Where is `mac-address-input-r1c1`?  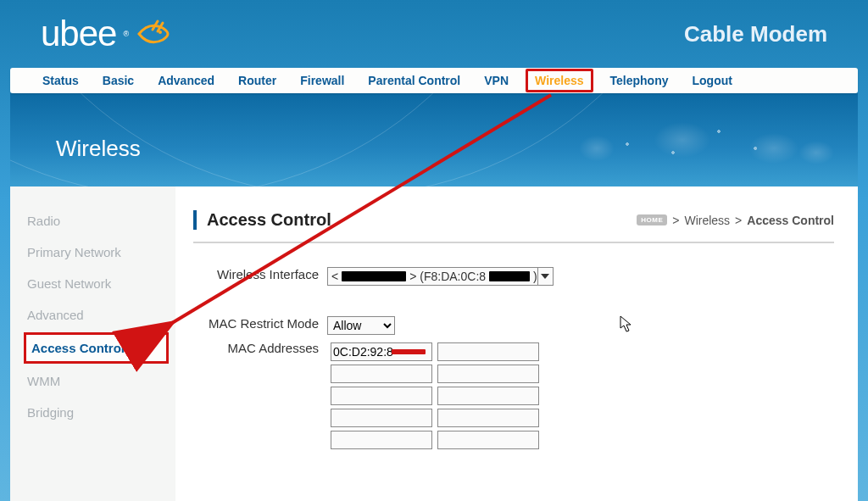
mac-address-input-r1c1 is located at coordinates (488, 374).